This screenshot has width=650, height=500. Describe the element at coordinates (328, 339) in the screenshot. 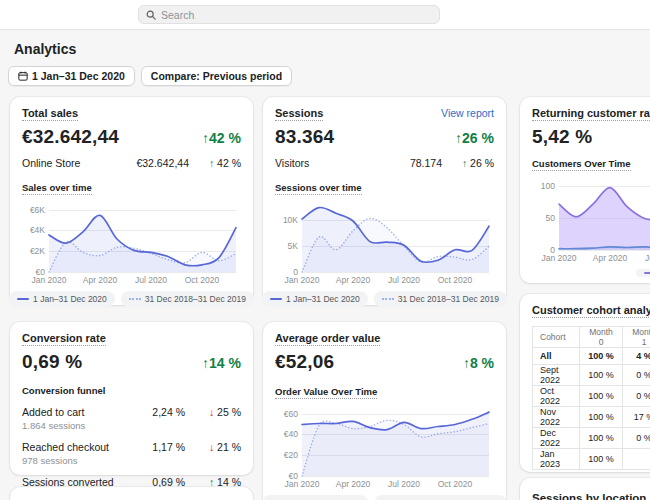

I see `aov-title: Average order value` at that location.